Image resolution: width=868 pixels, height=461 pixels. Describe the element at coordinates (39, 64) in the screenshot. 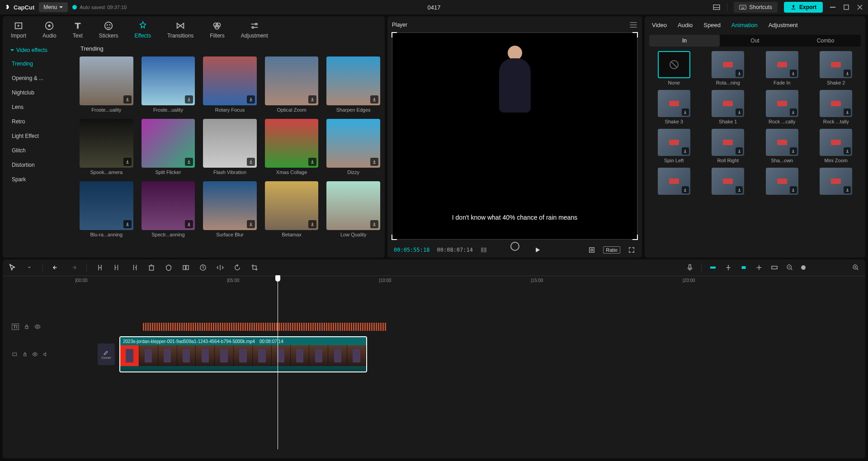

I see `cat-trending: Trending` at that location.